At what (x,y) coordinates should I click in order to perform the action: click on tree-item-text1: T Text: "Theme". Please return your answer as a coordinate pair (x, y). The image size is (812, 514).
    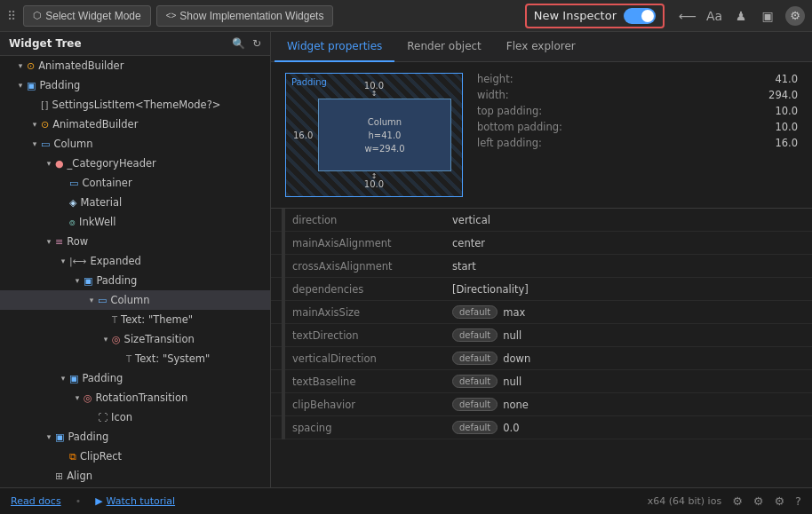
    Looking at the image, I should click on (135, 320).